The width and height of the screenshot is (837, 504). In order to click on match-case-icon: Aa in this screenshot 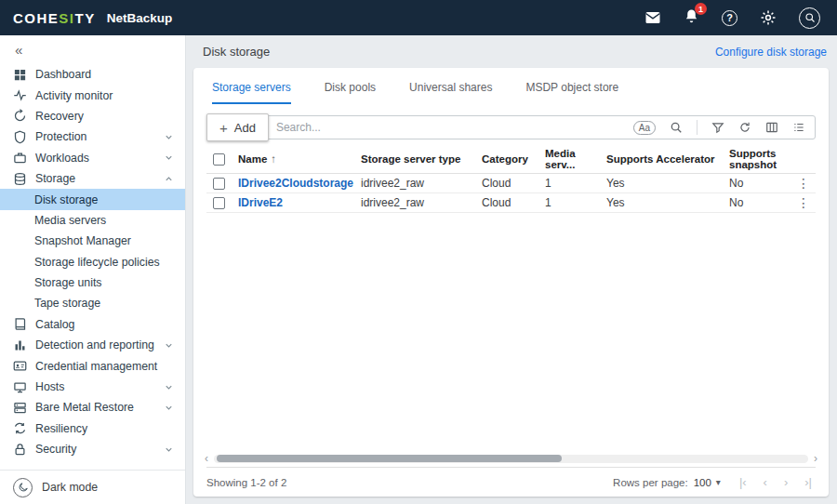, I will do `click(644, 128)`.